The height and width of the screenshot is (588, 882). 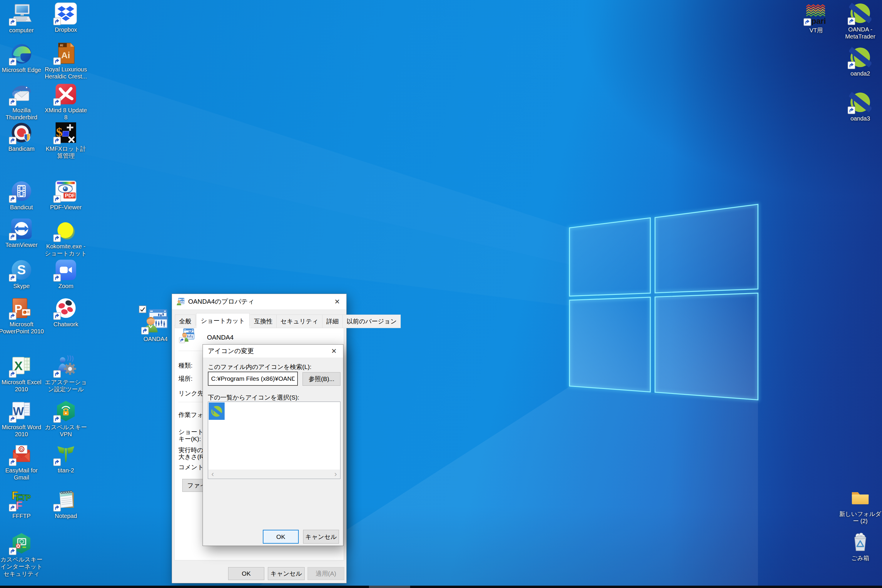 What do you see at coordinates (816, 30) in the screenshot?
I see `desktop-icon-label: VT用` at bounding box center [816, 30].